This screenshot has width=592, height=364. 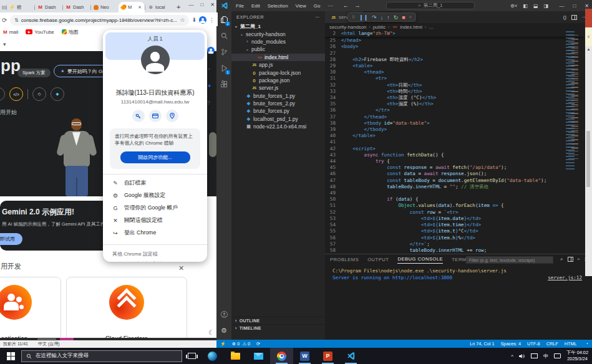 I want to click on status-html: HTML, so click(x=571, y=344).